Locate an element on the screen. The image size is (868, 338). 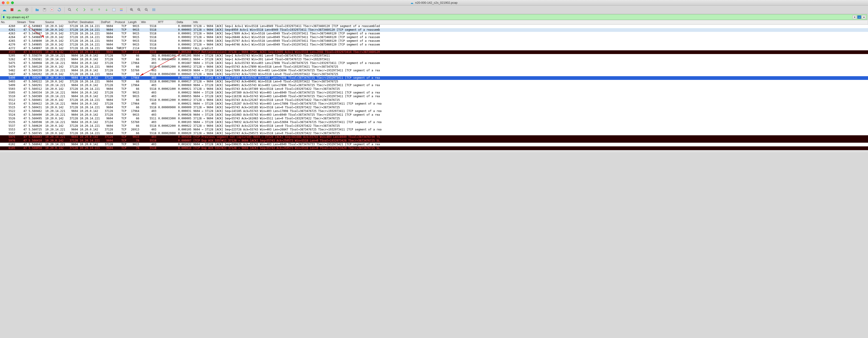
header-dstport: DstPort is located at coordinates (107, 22).